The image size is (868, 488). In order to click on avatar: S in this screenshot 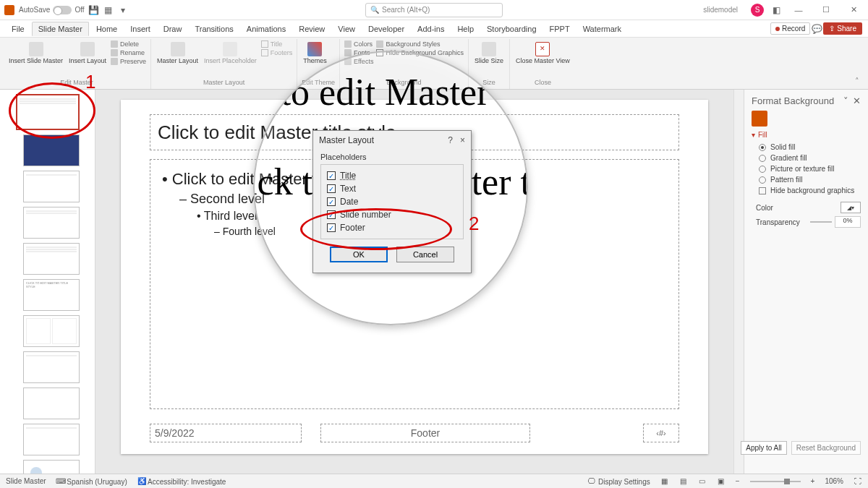, I will do `click(757, 10)`.